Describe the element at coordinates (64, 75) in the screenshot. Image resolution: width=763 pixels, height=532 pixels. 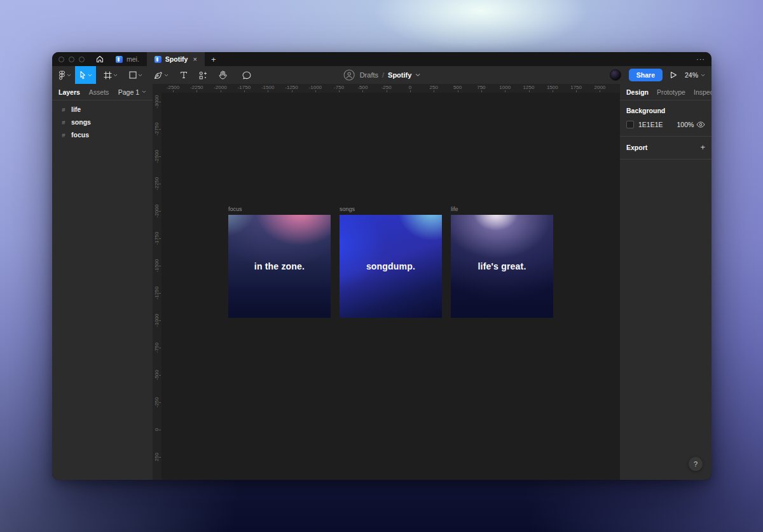
I see `main-menu-button` at that location.